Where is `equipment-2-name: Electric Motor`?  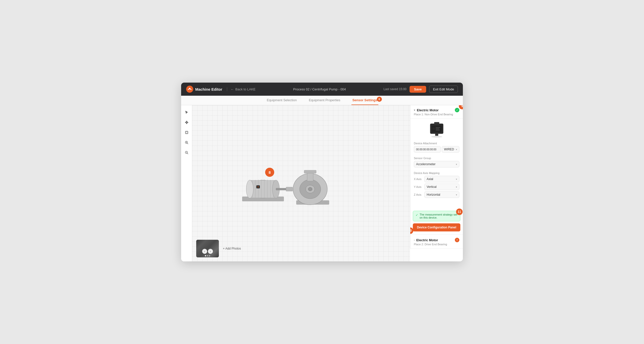
equipment-2-name: Electric Motor is located at coordinates (427, 240).